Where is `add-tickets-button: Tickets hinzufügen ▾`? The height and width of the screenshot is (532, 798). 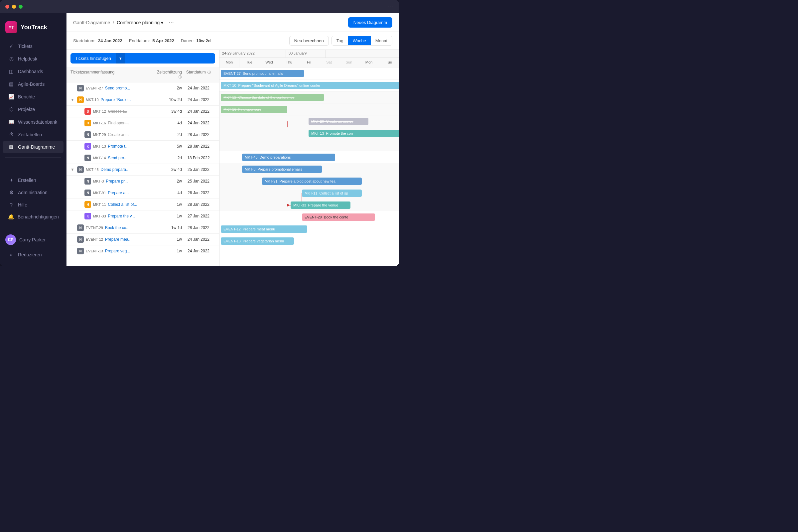 add-tickets-button: Tickets hinzufügen ▾ is located at coordinates (143, 58).